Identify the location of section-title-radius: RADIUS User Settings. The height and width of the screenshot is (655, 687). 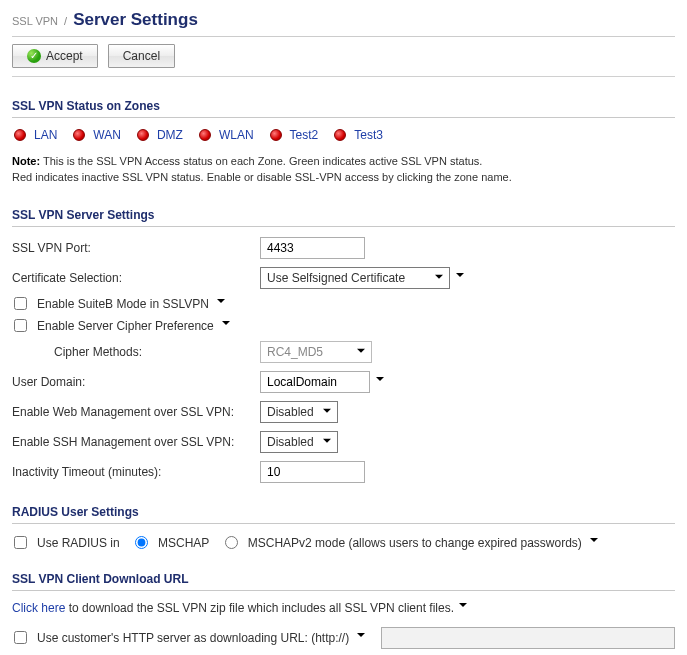
(344, 512).